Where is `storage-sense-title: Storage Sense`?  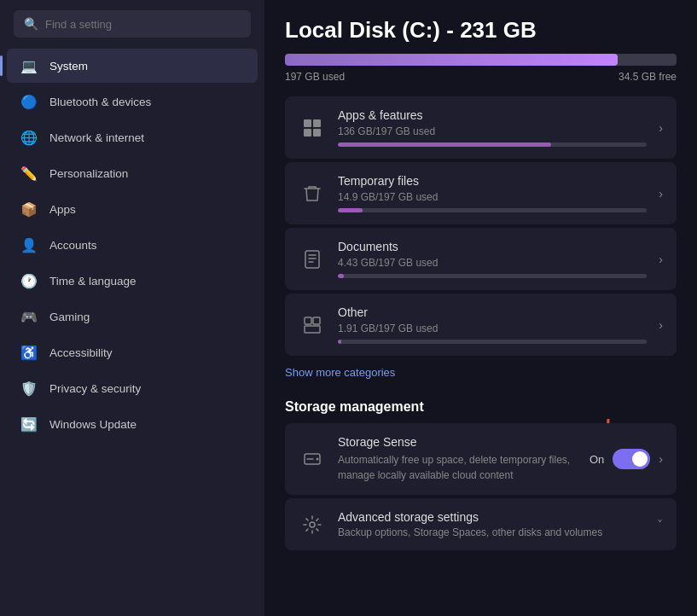 storage-sense-title: Storage Sense is located at coordinates (457, 442).